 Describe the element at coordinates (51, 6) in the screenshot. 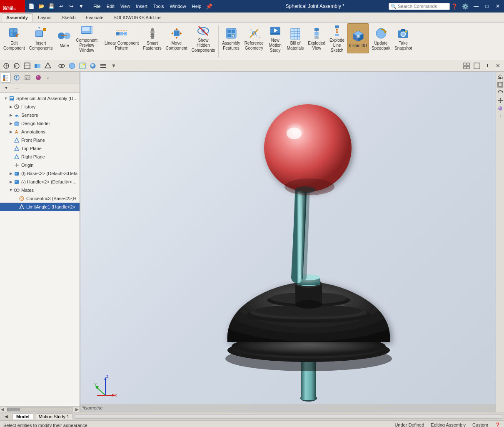

I see `qat-save: 💾` at that location.